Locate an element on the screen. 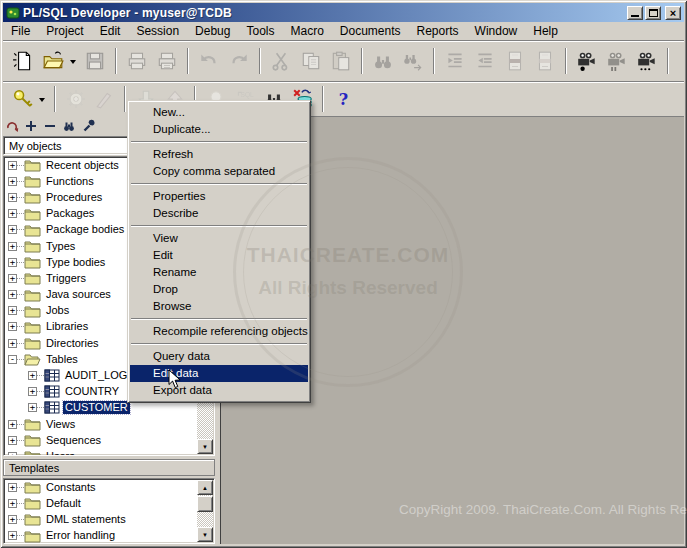 The image size is (687, 548). tree-item-label: Tables is located at coordinates (62, 360).